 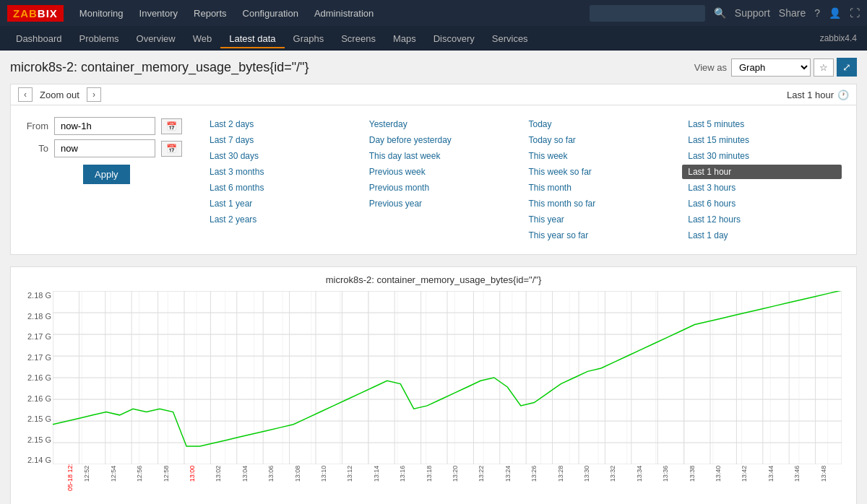 I want to click on quick-link-this-month: This month, so click(x=603, y=188).